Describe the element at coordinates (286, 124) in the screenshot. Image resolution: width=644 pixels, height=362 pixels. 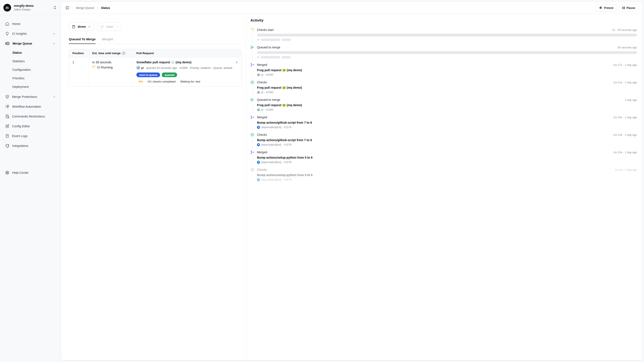
I see `activity-event: Merged 1m 19s · 1 day ago Bump actions/g…` at that location.